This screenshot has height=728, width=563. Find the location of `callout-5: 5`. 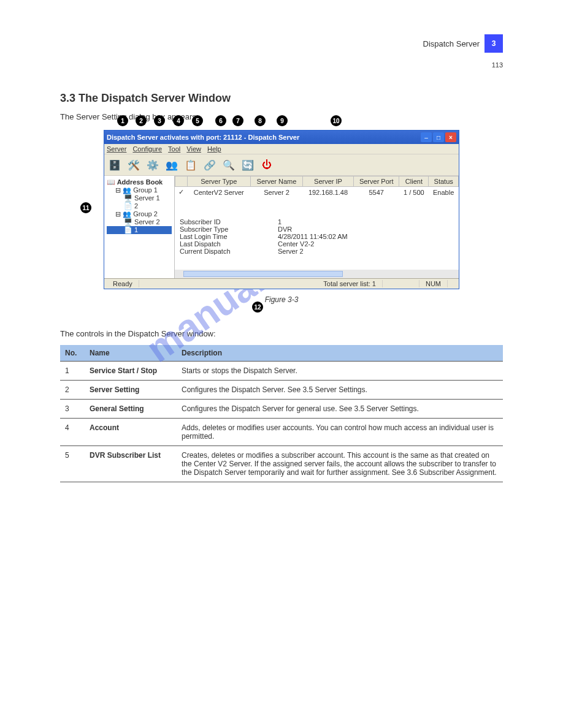

callout-5: 5 is located at coordinates (197, 121).